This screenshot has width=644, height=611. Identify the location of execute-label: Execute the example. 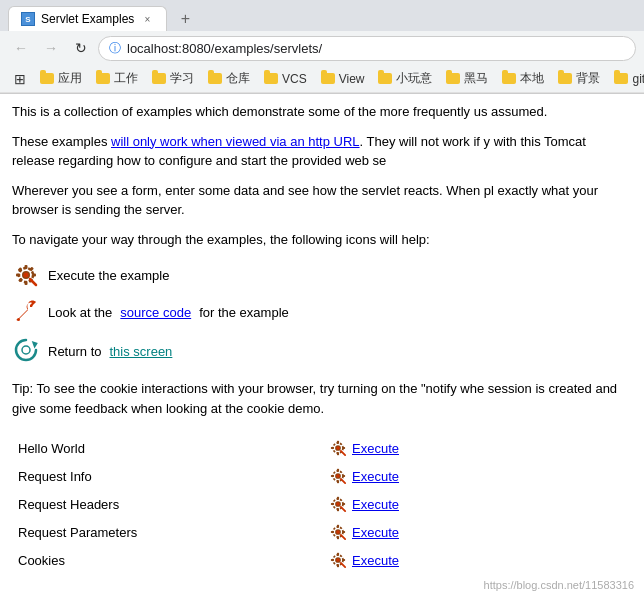
(108, 276).